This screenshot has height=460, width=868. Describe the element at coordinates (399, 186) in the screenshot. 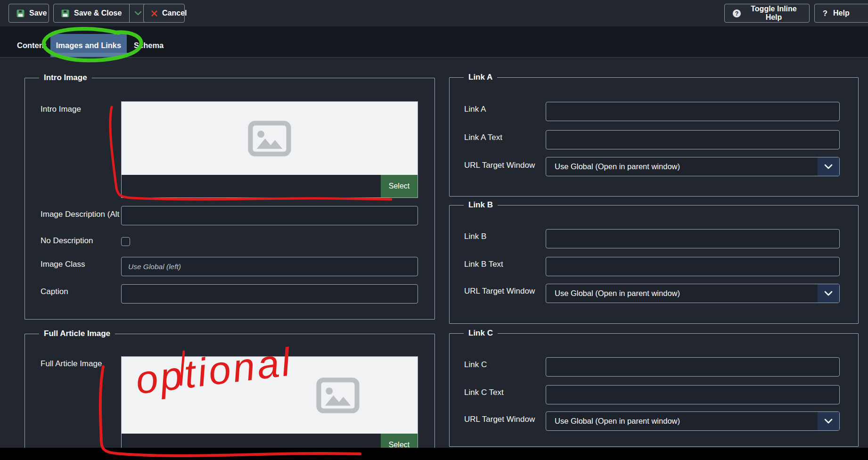

I see `intro-image-select-button: Select` at that location.